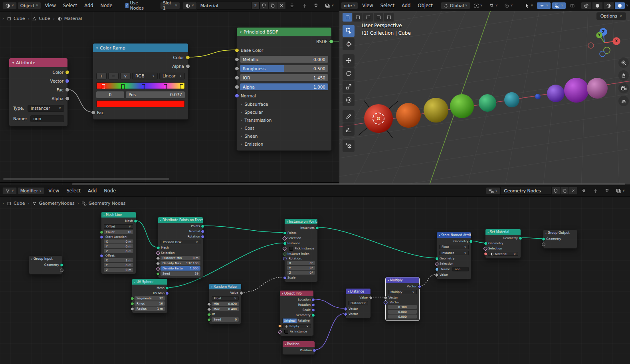 This screenshot has width=630, height=364. Describe the element at coordinates (30, 6) in the screenshot. I see `object-mode-dropdown: Object∨` at that location.